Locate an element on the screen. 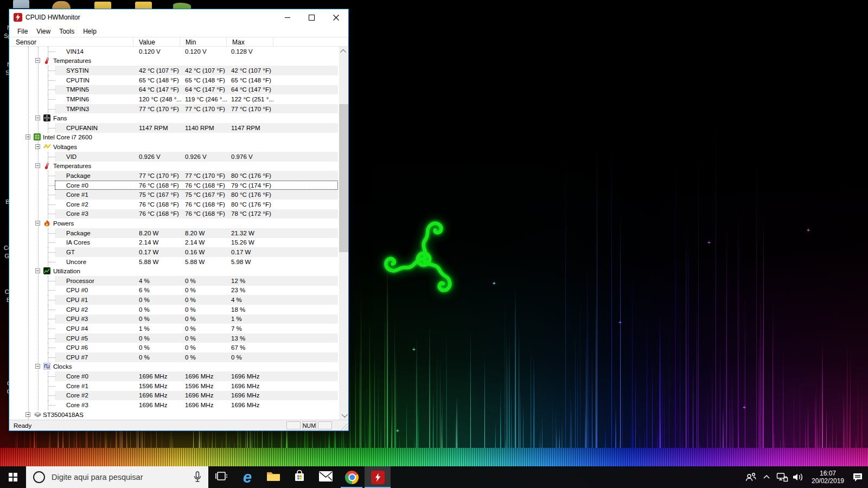 Image resolution: width=868 pixels, height=488 pixels. row-background is located at coordinates (196, 271).